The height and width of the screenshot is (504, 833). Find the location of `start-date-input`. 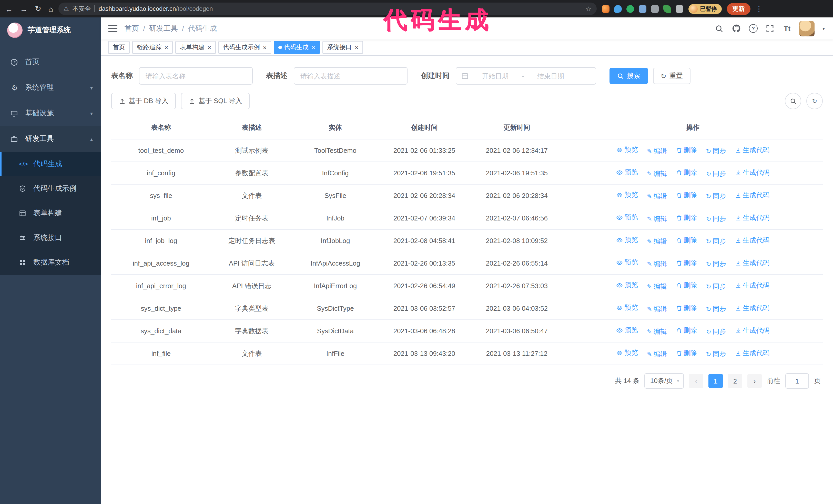

start-date-input is located at coordinates (495, 76).